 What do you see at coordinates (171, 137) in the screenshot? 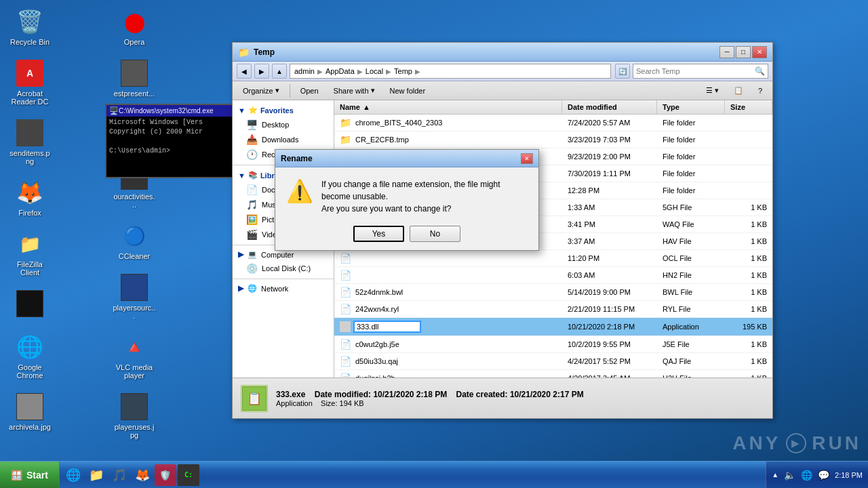
I see `cmd-content: Microsoft Windows [Vers Copyright (c) 20…` at bounding box center [171, 137].